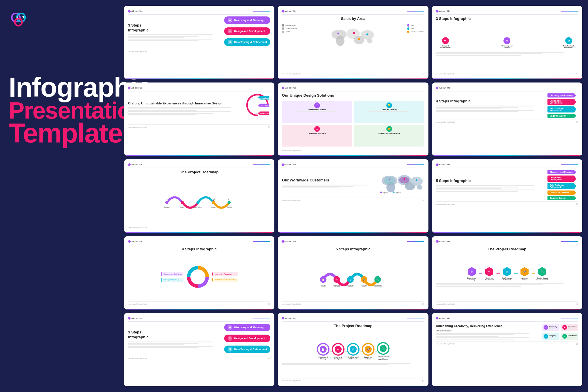 The image size is (588, 392). Describe the element at coordinates (23, 17) in the screenshot. I see `svg-text: 3` at that location.